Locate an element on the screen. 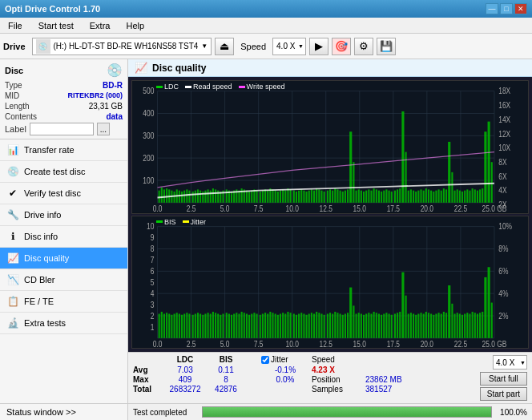 The width and height of the screenshot is (532, 420). nav-transfer-rate: 📊 Transfer rate is located at coordinates (64, 151).